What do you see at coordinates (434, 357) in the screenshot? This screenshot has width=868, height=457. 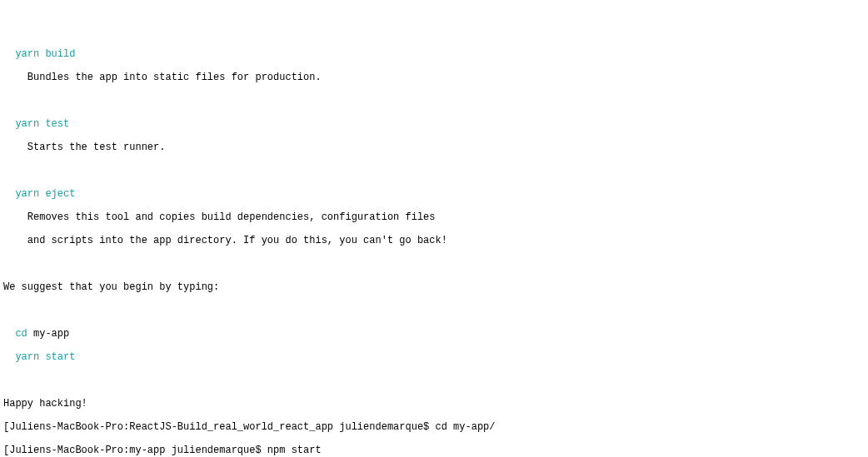 I see `yarn-start-cmd: yarn start` at bounding box center [434, 357].